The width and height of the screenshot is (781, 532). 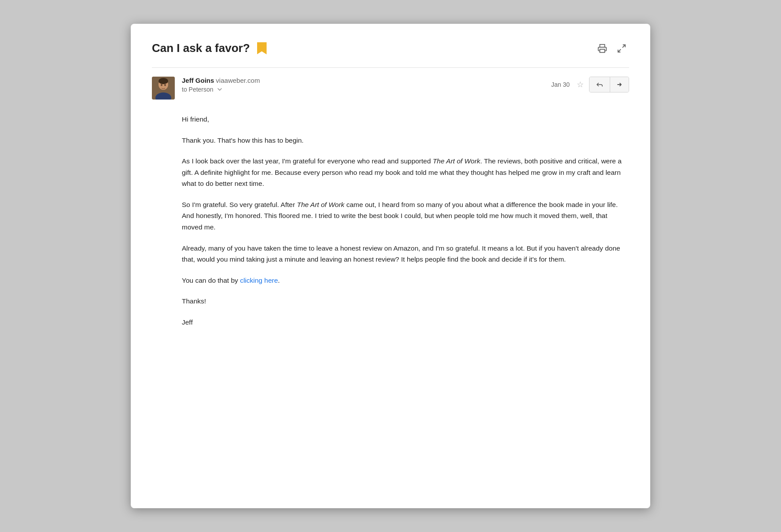 What do you see at coordinates (390, 68) in the screenshot?
I see `header-divider` at bounding box center [390, 68].